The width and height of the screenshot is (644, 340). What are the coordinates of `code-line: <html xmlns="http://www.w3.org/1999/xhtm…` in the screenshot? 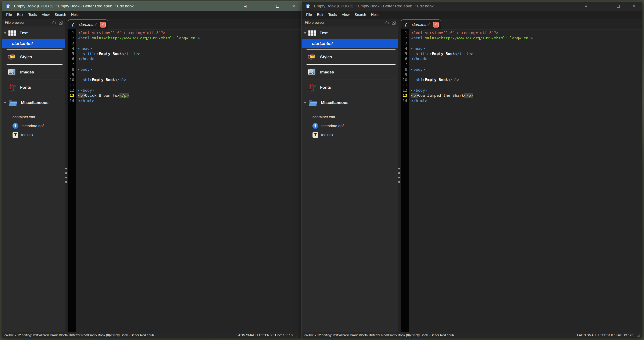 It's located at (190, 38).